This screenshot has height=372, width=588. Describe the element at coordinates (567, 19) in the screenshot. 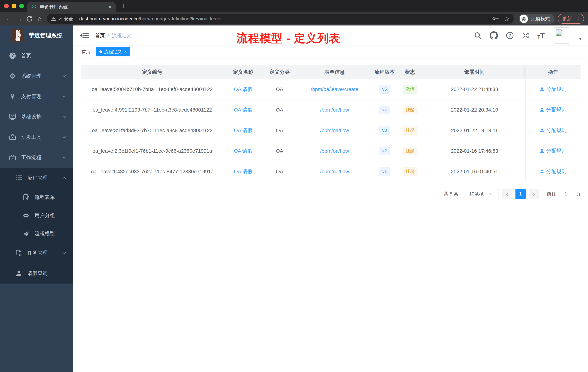

I see `update-label: 更新` at that location.